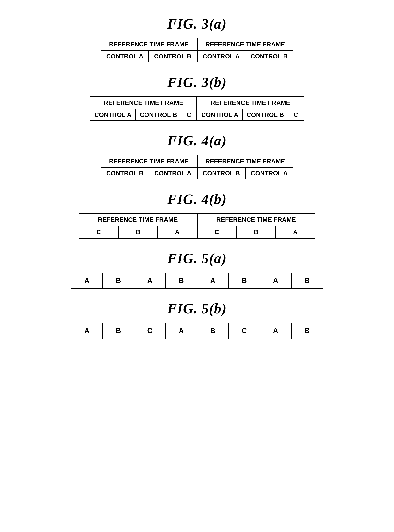  What do you see at coordinates (197, 226) in the screenshot?
I see `fig4b-diagram: REFERENCE TIME FRAMEREFERENCE TIME FRAME…` at bounding box center [197, 226].